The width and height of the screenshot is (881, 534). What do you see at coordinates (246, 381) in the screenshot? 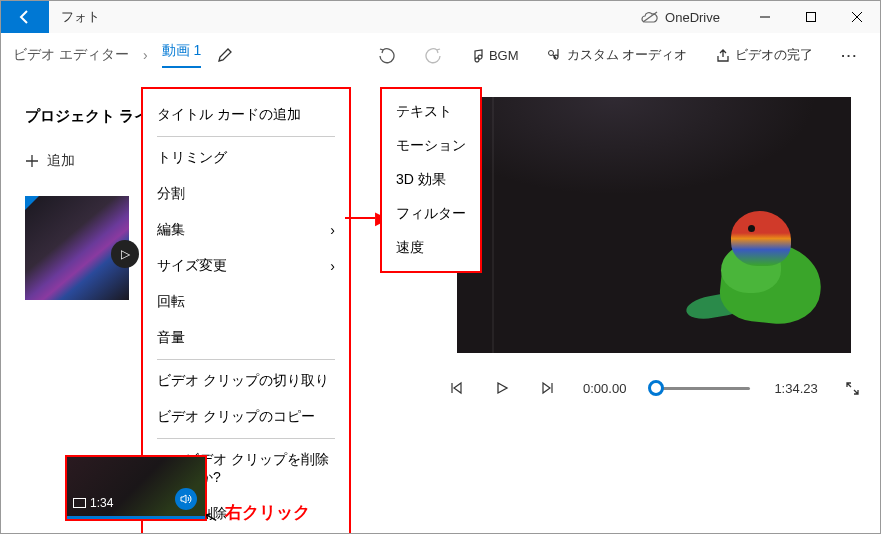
I see `menu-cut-clip: ビデオ クリップの切り取り` at bounding box center [246, 381].